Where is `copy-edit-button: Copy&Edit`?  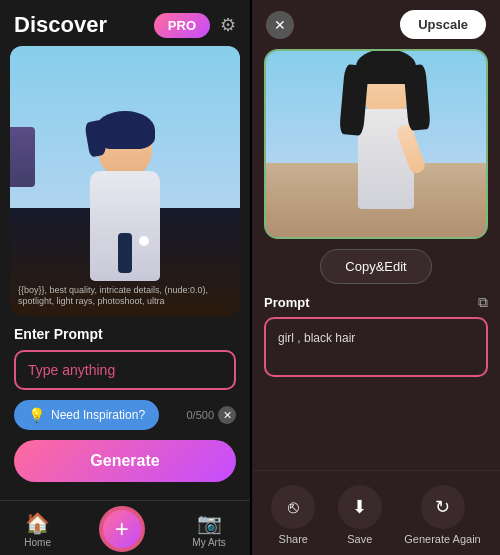 copy-edit-button: Copy&Edit is located at coordinates (376, 266).